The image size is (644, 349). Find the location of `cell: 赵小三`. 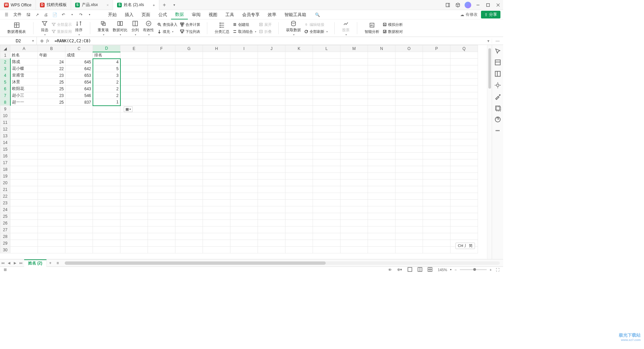

cell: 赵小三 is located at coordinates (24, 96).